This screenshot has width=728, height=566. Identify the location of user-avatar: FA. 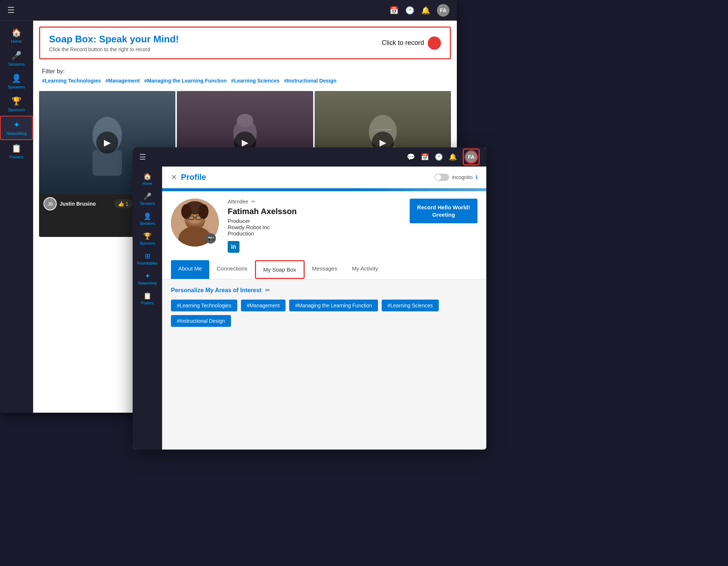
(443, 10).